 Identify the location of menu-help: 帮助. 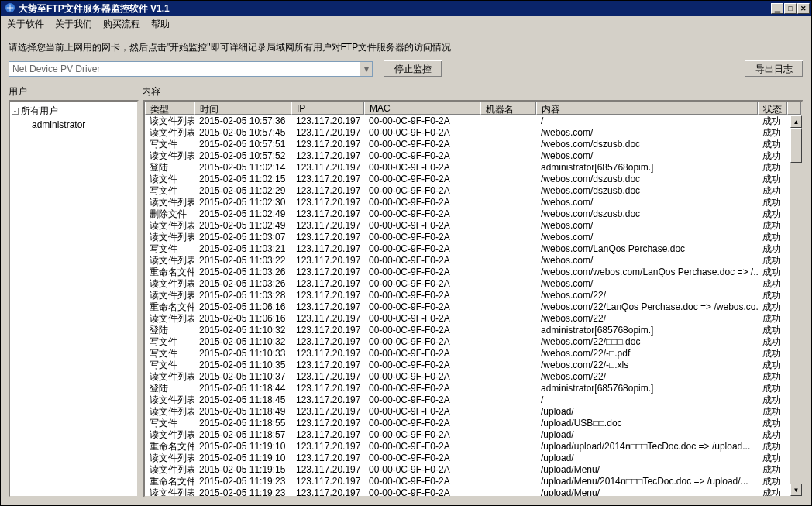
(160, 25).